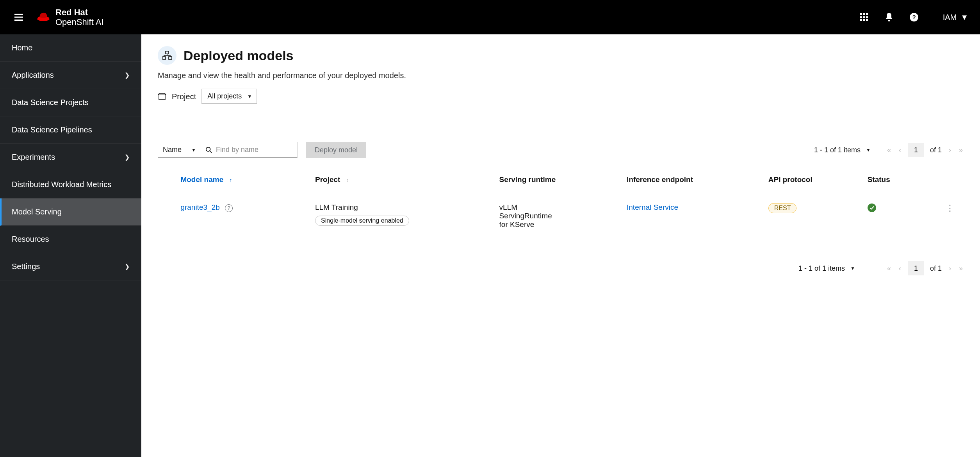  Describe the element at coordinates (956, 17) in the screenshot. I see `user-menu: IAM ▼` at that location.